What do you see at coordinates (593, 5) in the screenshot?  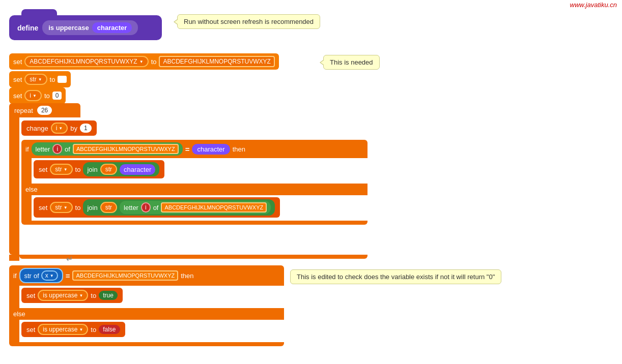 I see `watermark: www.javatiku.cn` at bounding box center [593, 5].